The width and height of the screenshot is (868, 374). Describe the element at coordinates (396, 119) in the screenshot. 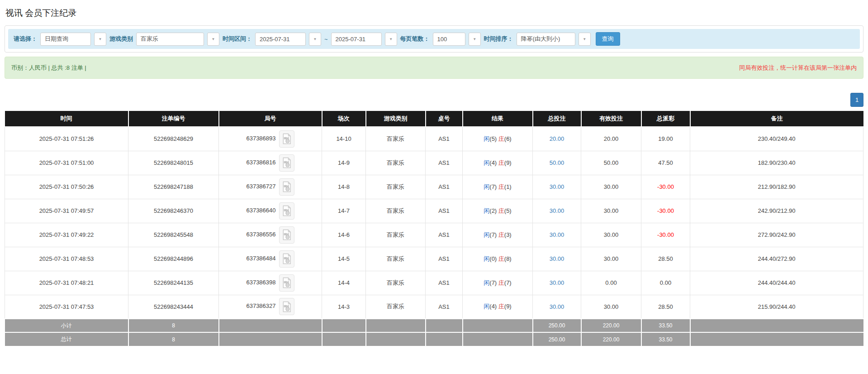

I see `header-game-type: 游戏类别` at that location.